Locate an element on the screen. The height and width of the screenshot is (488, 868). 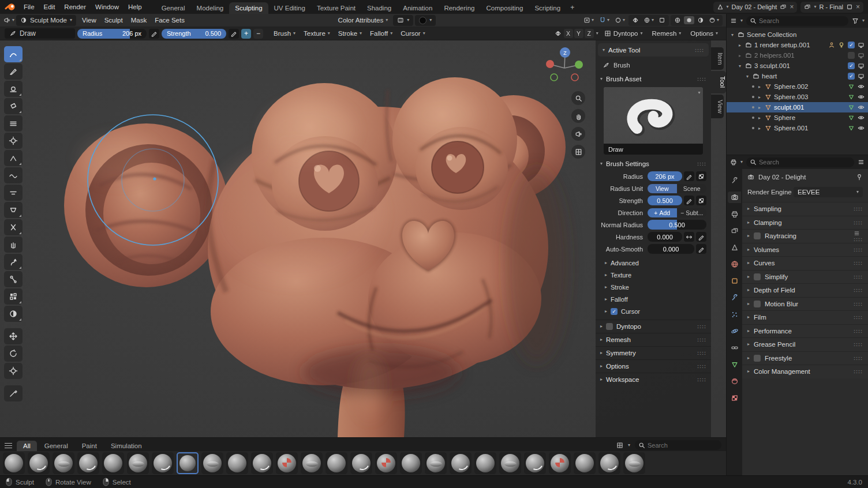
tool-pinch is located at coordinates (13, 227).